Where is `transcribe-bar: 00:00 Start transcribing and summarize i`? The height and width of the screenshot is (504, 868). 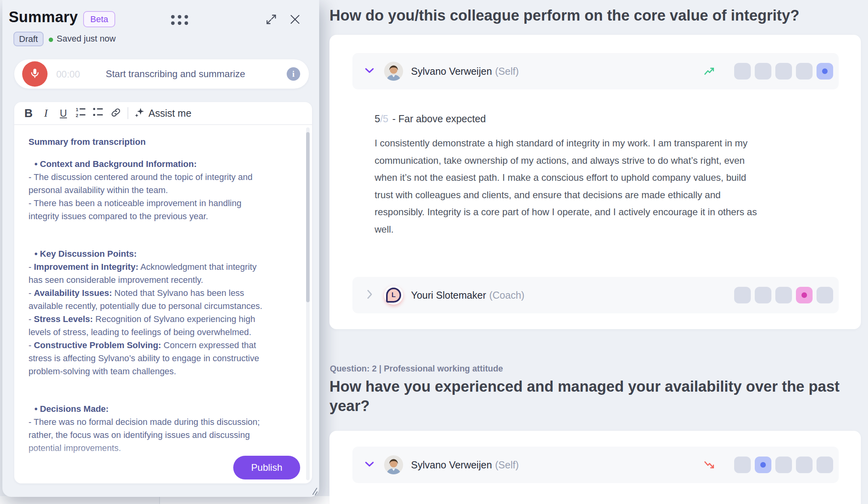
transcribe-bar: 00:00 Start transcribing and summarize i is located at coordinates (162, 74).